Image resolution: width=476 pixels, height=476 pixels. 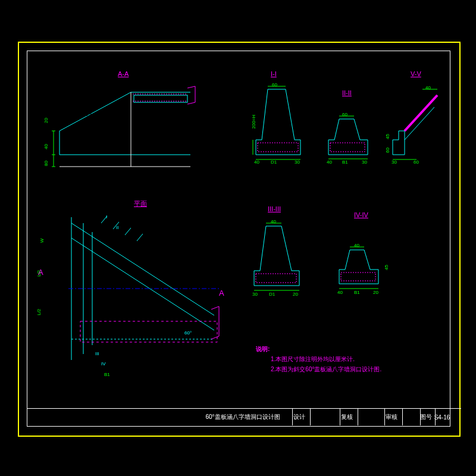 I want to click on plan-l2: L/2, so click(x=39, y=312).